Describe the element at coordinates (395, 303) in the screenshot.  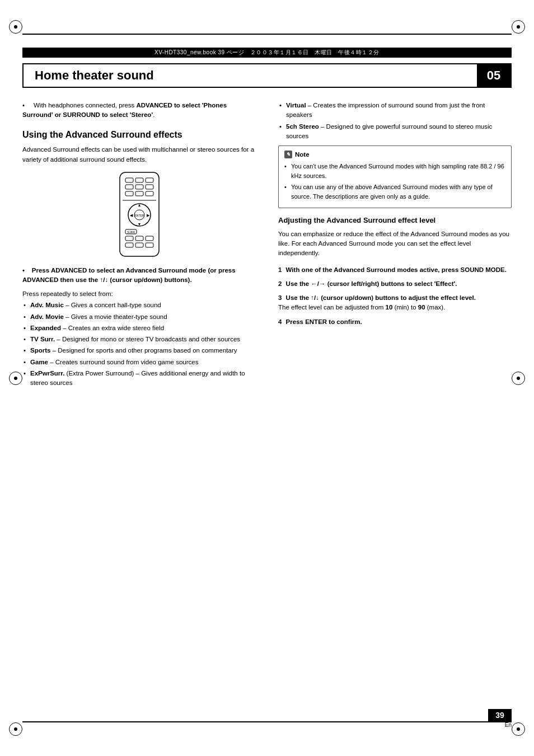
I see `step-3: 3 Use the ↑/↓ (cursor up/down) buttons t…` at that location.